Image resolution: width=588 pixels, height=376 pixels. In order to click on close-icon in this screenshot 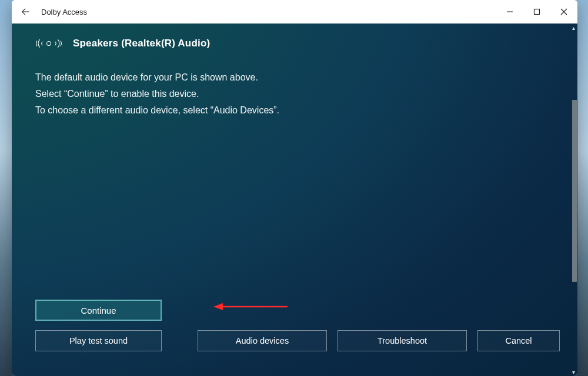, I will do `click(564, 12)`.